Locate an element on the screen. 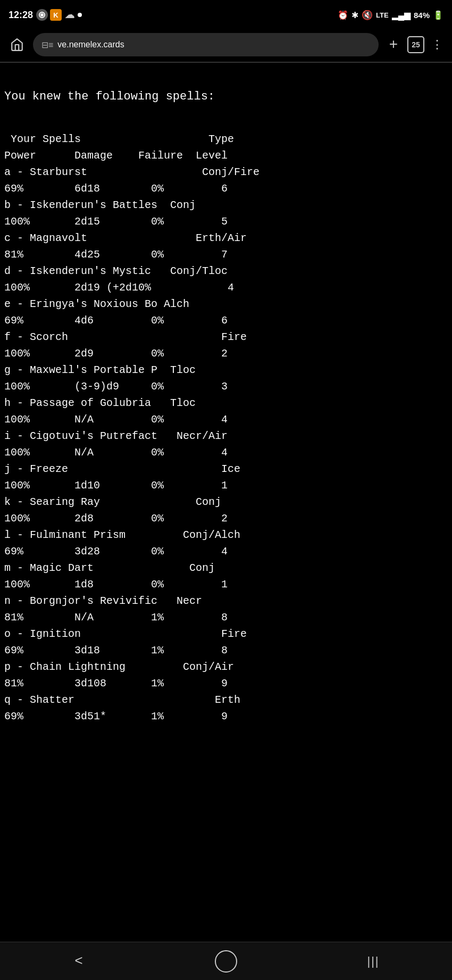  battery-icon: 🔋 is located at coordinates (438, 15).